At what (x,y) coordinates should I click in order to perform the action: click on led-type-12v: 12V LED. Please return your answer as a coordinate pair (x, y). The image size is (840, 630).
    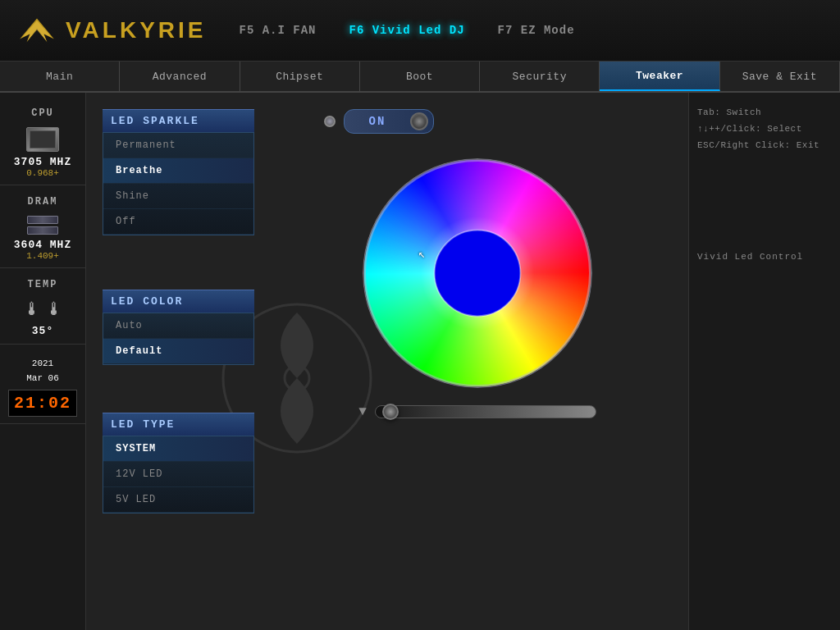
    Looking at the image, I should click on (179, 474).